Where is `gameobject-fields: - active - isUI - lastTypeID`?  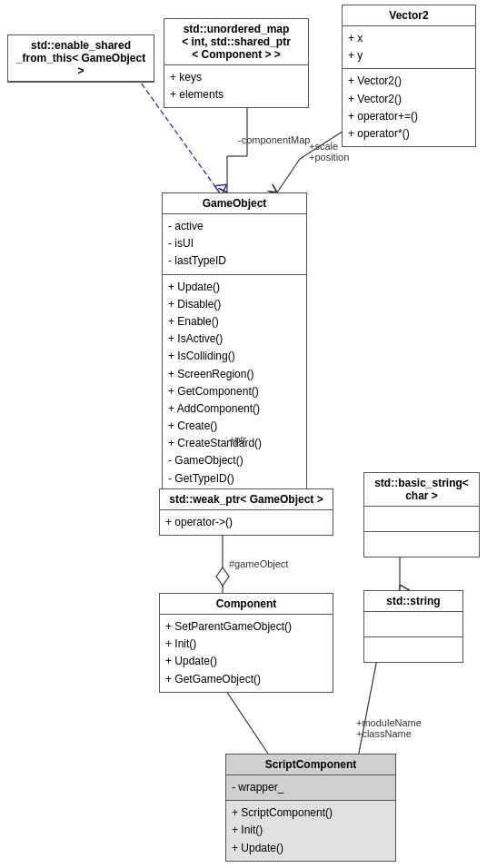
gameobject-fields: - active - isUI - lastTypeID is located at coordinates (234, 245).